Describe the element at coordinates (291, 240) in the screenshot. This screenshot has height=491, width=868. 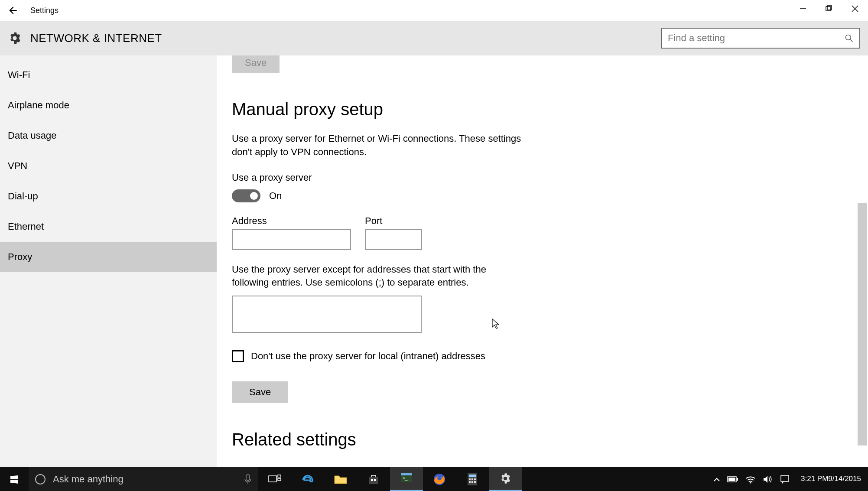
I see `address-input` at that location.